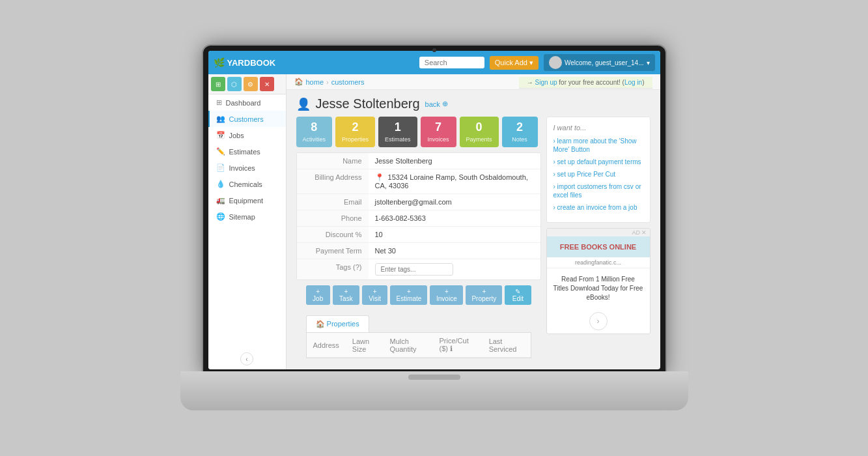 The height and width of the screenshot is (456, 868). What do you see at coordinates (219, 103) in the screenshot?
I see `dashboard-icon: ⊞` at bounding box center [219, 103].